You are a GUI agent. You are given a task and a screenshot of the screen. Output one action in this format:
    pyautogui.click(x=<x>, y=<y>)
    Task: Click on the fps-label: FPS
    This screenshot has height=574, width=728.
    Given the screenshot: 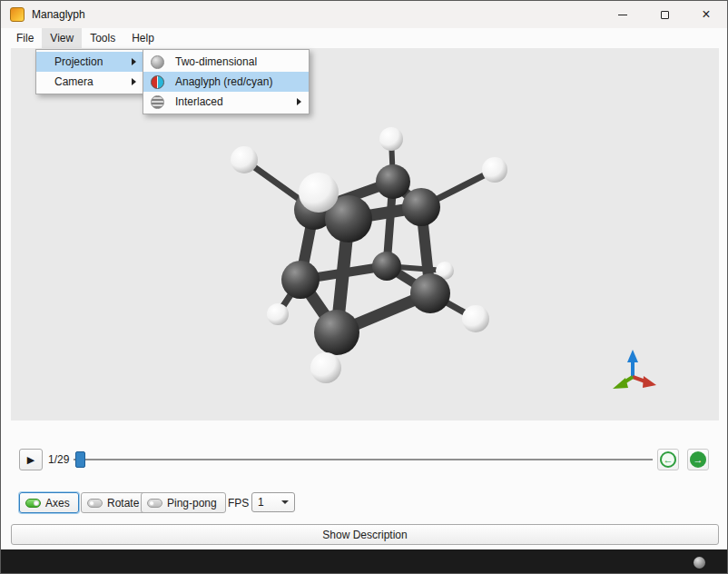 What is the action you would take?
    pyautogui.click(x=238, y=503)
    